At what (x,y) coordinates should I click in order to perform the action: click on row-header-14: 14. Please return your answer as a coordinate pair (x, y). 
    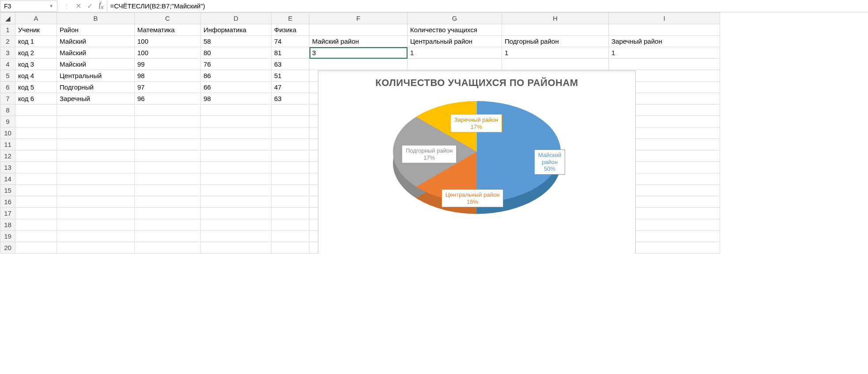
    Looking at the image, I should click on (8, 179).